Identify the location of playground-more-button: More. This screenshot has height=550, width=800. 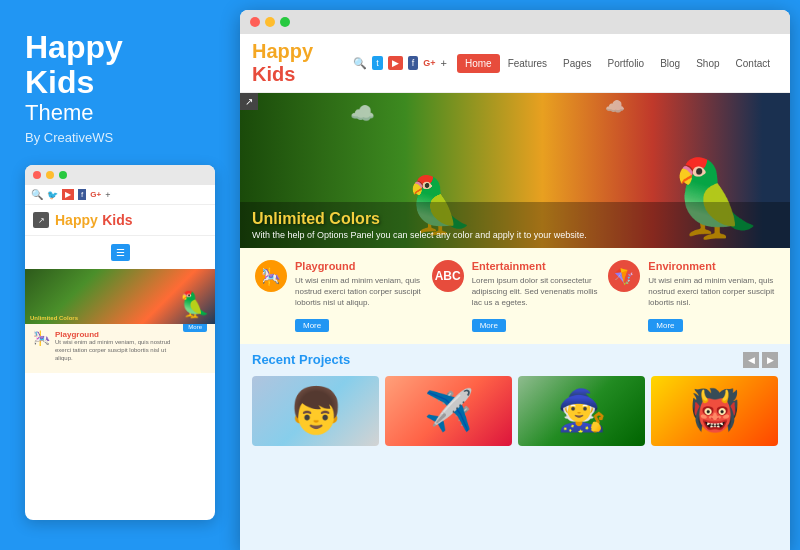
(312, 326).